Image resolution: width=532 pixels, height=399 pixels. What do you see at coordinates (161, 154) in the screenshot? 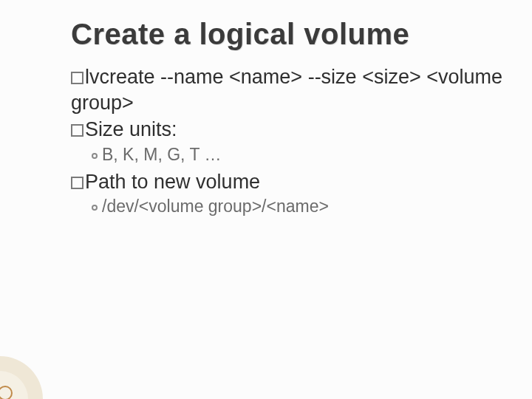
I see `sub-text: B, K, M, G, T …` at bounding box center [161, 154].